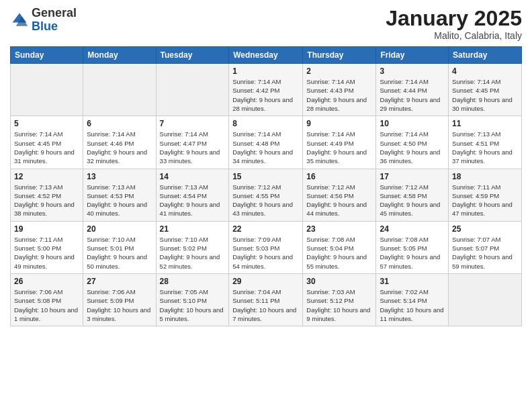 Image resolution: width=532 pixels, height=411 pixels. What do you see at coordinates (412, 281) in the screenshot?
I see `day-number: 31` at bounding box center [412, 281].